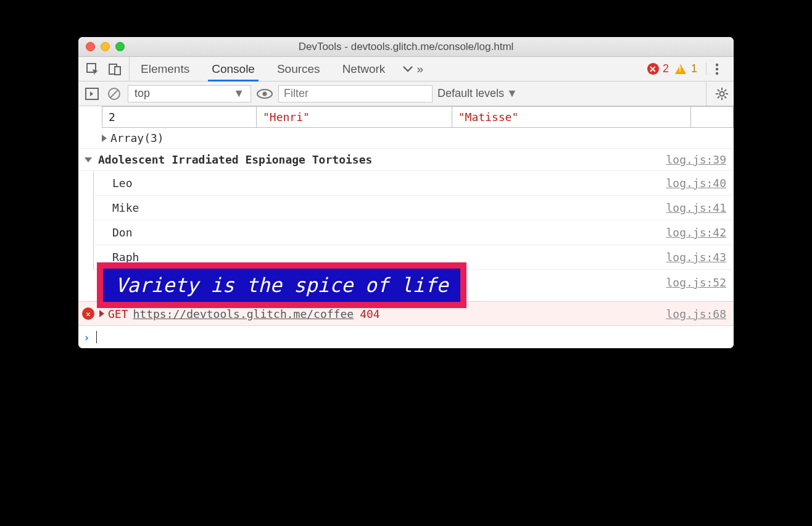 The image size is (812, 526). Describe the element at coordinates (698, 257) in the screenshot. I see `source-link: log.js:43` at that location.